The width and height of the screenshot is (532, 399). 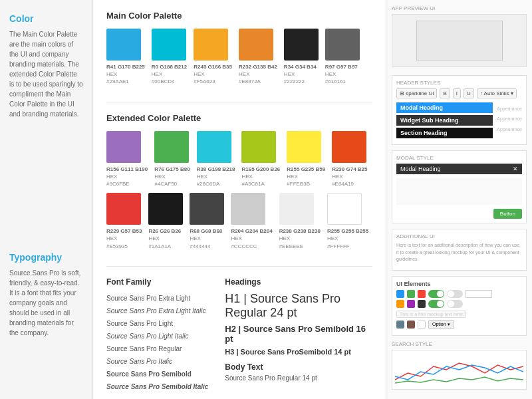 What do you see at coordinates (348, 239) in the screenshot?
I see `color-label-5: R255 G255 B255HEX#FFFFFF` at bounding box center [348, 239].